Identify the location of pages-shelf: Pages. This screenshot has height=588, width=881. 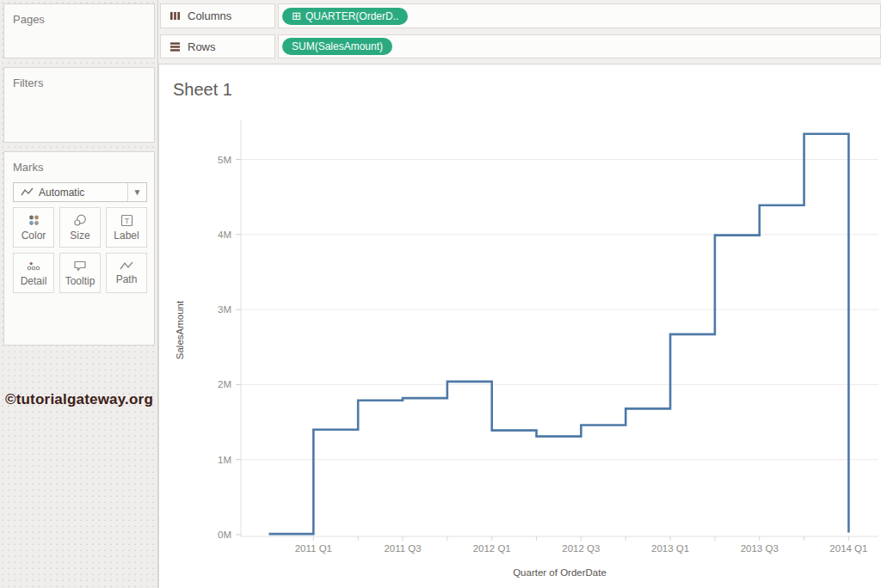
(79, 31).